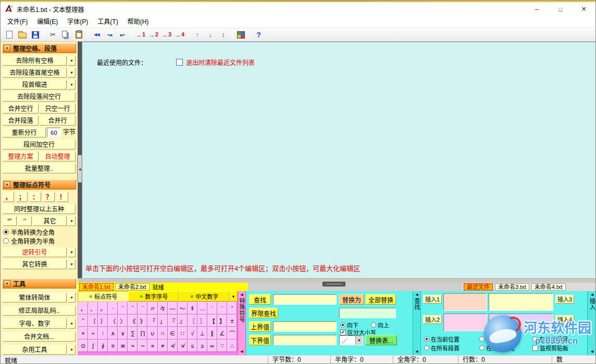  What do you see at coordinates (21, 156) in the screenshot?
I see `format-scheme-button: 整理方案` at bounding box center [21, 156].